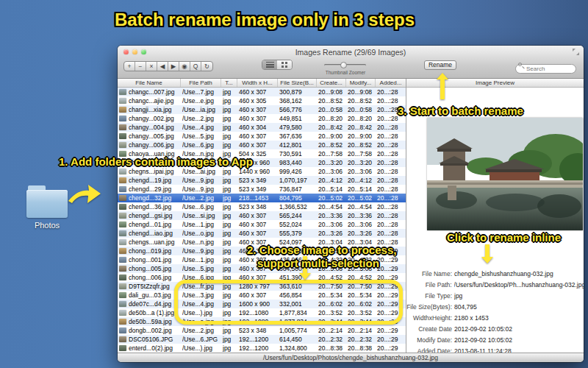 The width and height of the screenshot is (588, 368). Describe the element at coordinates (262, 92) in the screenshot. I see `table-row: changc...007.jpg/Use...7.jpgjpg460 x 307…` at that location.